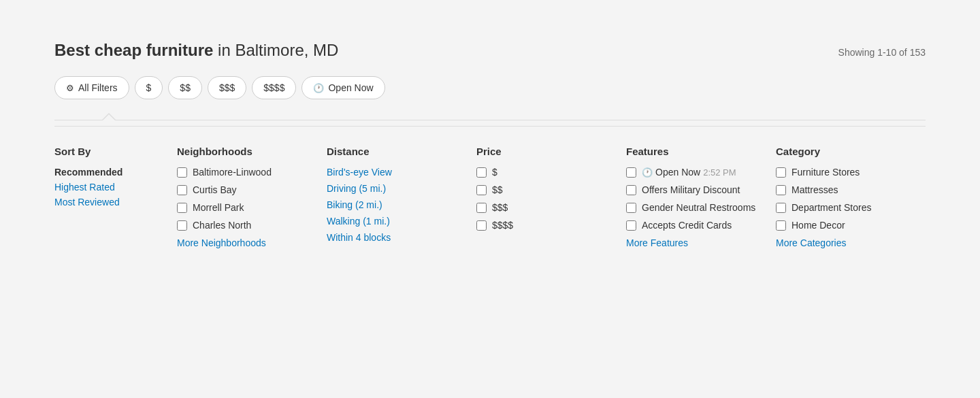 The image size is (980, 398). I want to click on category-label-2: Department Stores, so click(832, 208).